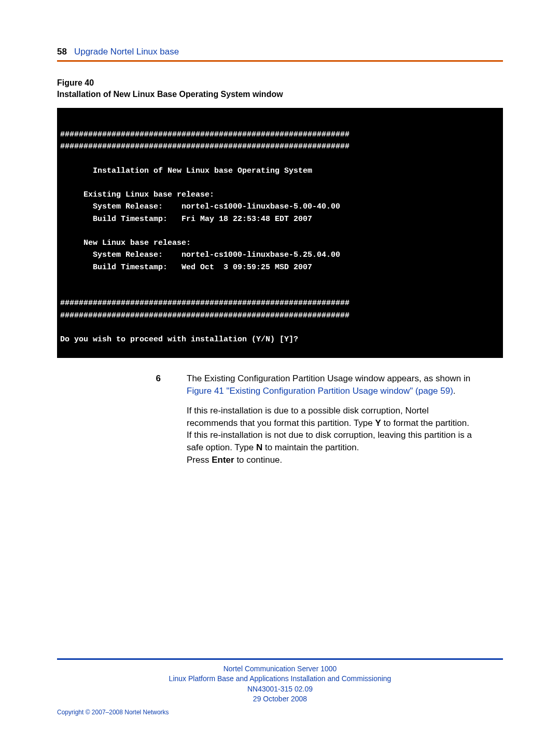 This screenshot has width=560, height=747. What do you see at coordinates (280, 659) in the screenshot?
I see `footer-rule` at bounding box center [280, 659].